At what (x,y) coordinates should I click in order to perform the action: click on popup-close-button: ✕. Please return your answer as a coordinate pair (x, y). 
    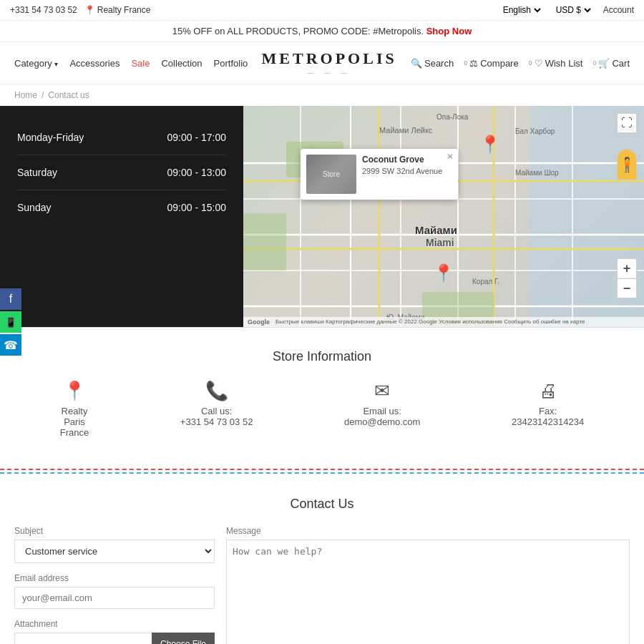
    Looking at the image, I should click on (450, 157).